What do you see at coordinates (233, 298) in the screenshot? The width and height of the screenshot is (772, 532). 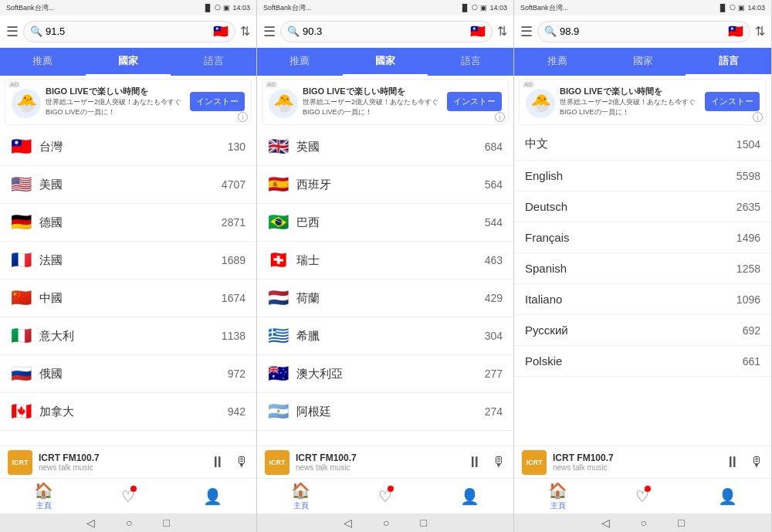 I see `item-count: 1674` at bounding box center [233, 298].